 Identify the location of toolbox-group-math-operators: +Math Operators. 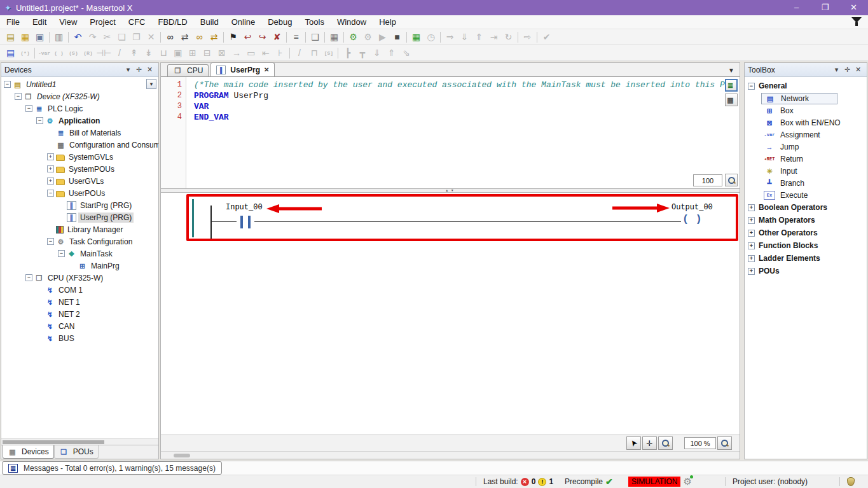
(806, 220).